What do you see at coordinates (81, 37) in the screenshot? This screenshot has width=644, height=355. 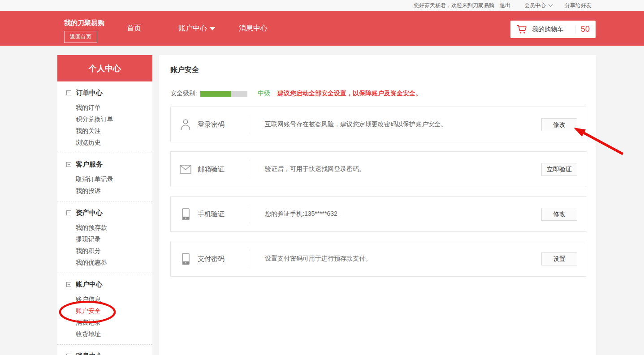 I see `back-home-button: 返回首页` at bounding box center [81, 37].